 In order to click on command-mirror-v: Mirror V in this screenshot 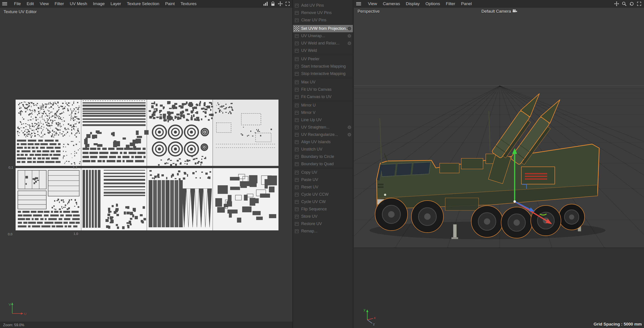, I will do `click(323, 113)`.